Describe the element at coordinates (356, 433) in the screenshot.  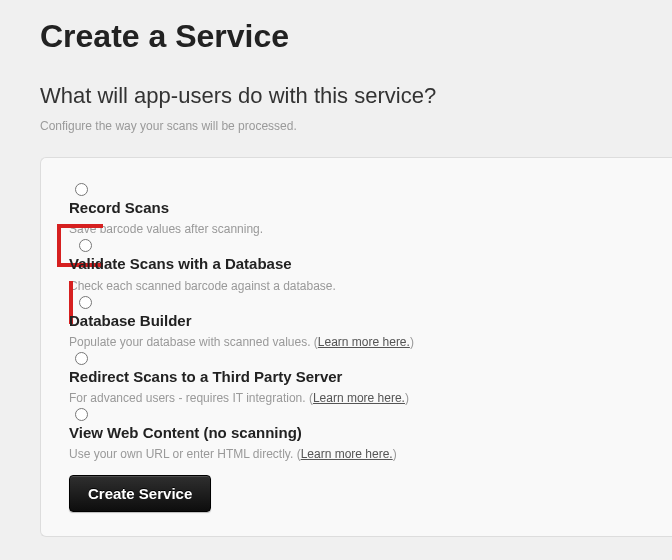
I see `option-title: View Web Content (no scanning)` at that location.